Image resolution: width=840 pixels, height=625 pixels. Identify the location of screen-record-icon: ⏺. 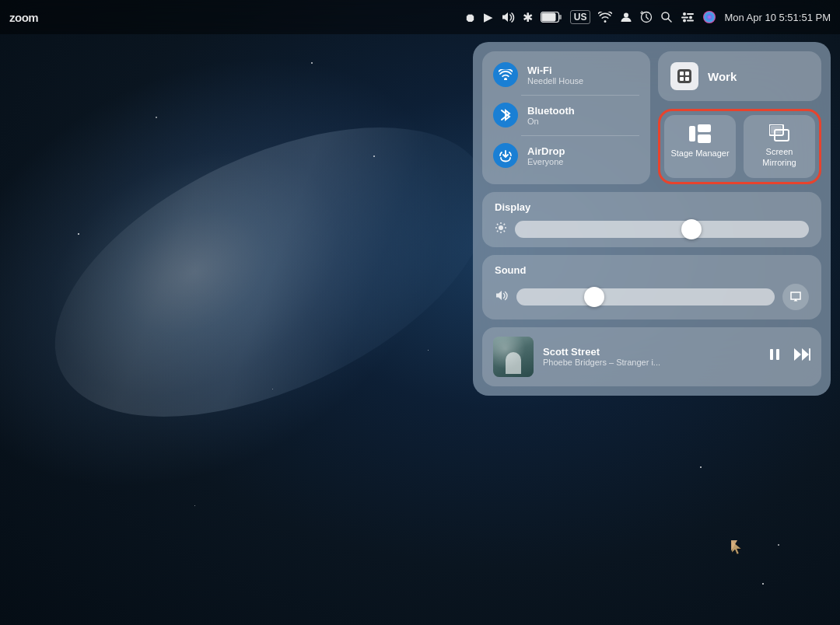
(470, 17).